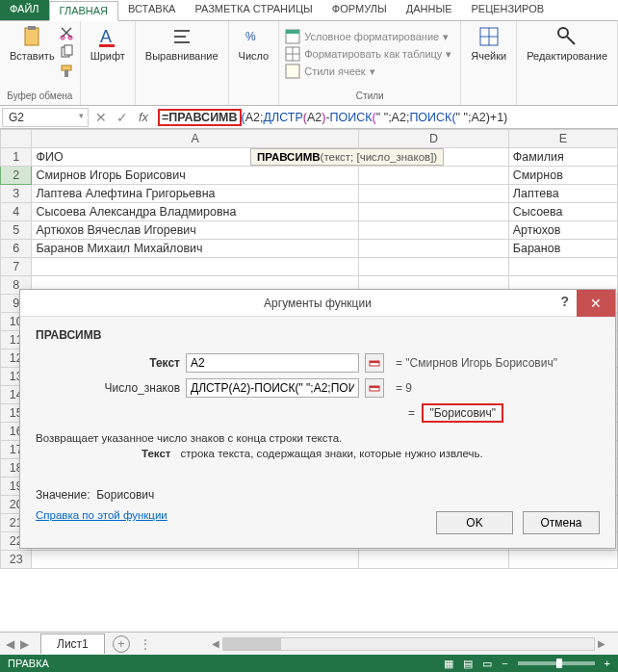  I want to click on zoom-in-icon: +, so click(607, 663).